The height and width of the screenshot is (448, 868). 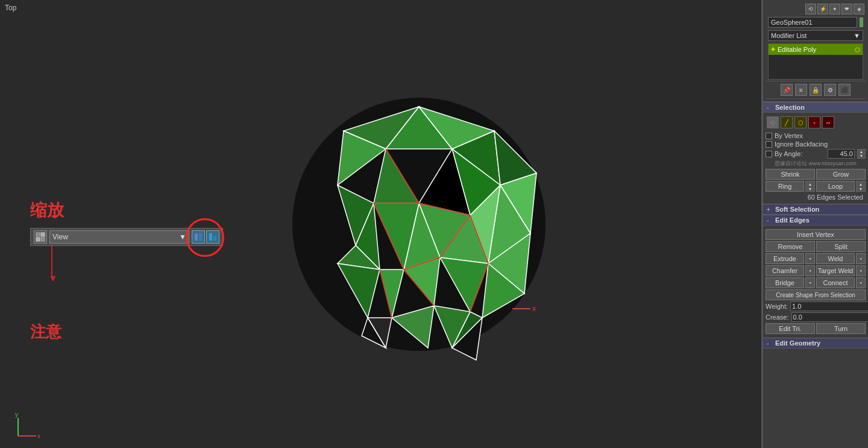 What do you see at coordinates (861, 189) in the screenshot?
I see `loop-spin-down: ▼` at bounding box center [861, 189].